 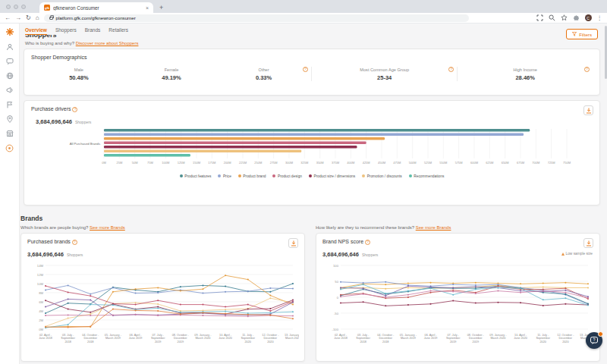 What do you see at coordinates (41, 302) in the screenshot?
I see `svg-text: 6M` at bounding box center [41, 302].